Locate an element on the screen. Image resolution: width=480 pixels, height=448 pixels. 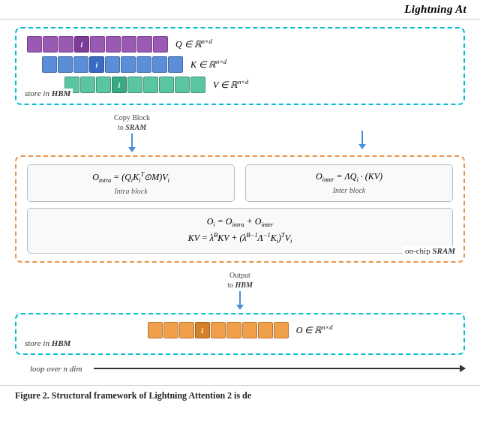
arrow-line is located at coordinates (132, 140).